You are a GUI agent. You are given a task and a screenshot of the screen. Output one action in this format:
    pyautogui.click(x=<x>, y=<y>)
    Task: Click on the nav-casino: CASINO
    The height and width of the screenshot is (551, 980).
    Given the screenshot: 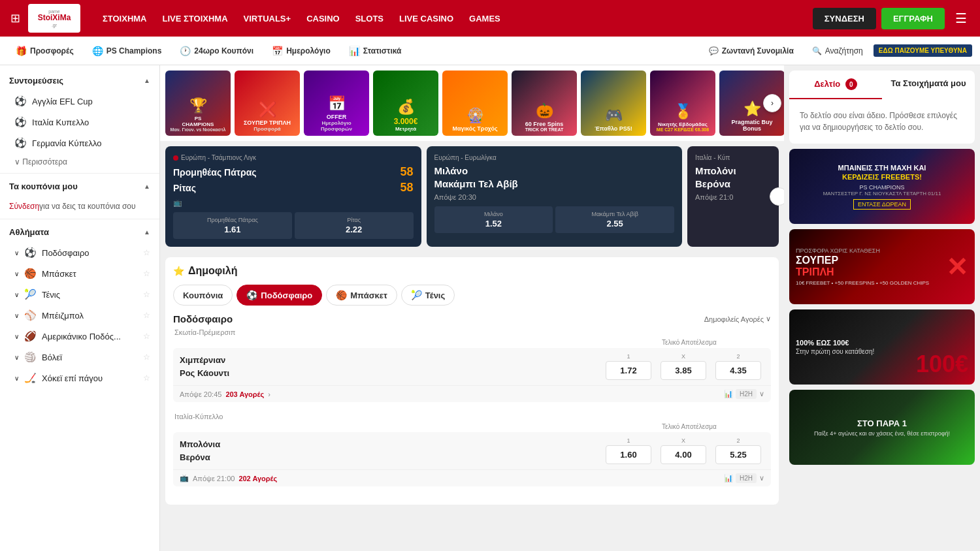 What is the action you would take?
    pyautogui.click(x=323, y=18)
    